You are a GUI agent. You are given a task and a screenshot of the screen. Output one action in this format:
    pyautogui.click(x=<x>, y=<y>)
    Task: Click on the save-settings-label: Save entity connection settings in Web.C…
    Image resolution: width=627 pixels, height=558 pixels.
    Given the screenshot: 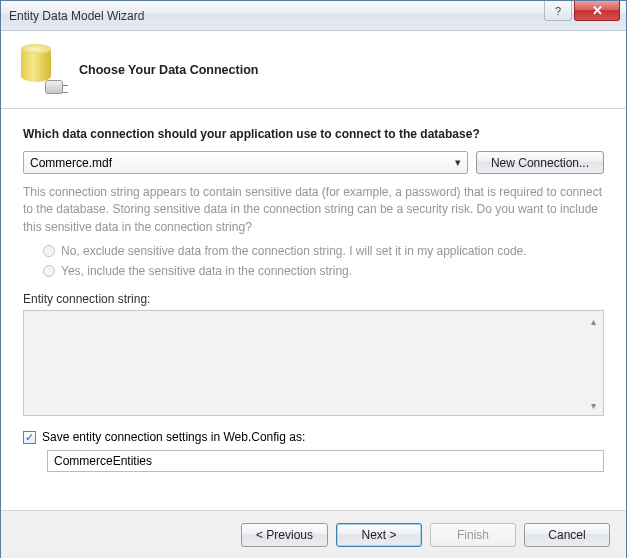 What is the action you would take?
    pyautogui.click(x=174, y=437)
    